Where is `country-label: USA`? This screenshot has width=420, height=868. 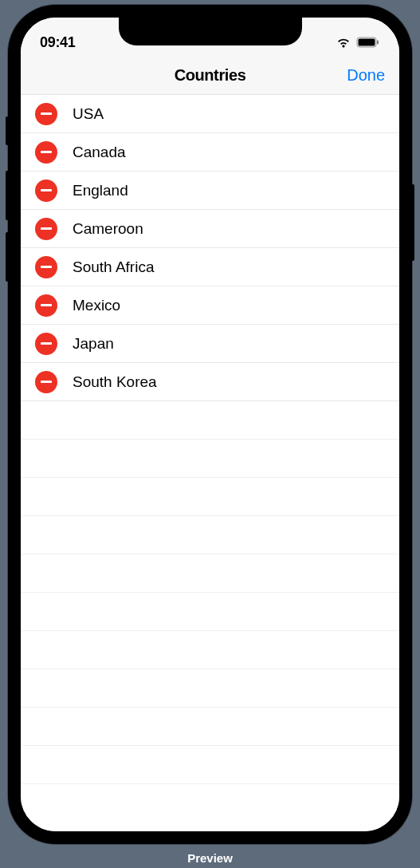
country-label: USA is located at coordinates (88, 114).